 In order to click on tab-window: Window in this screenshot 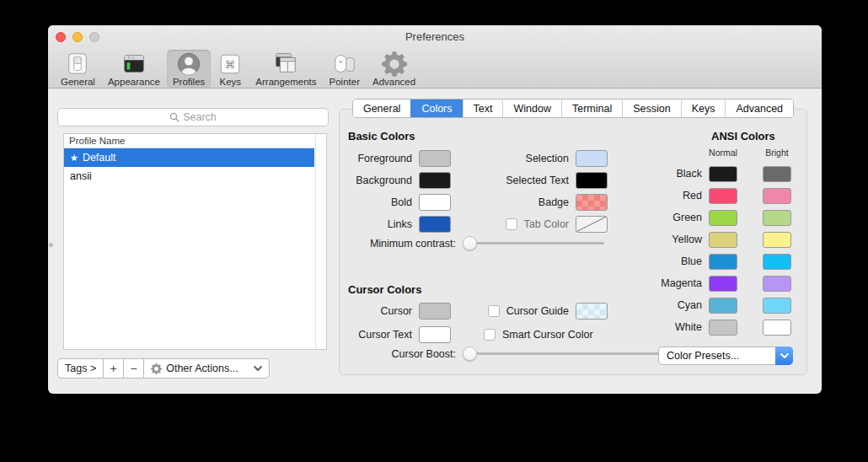, I will do `click(531, 108)`.